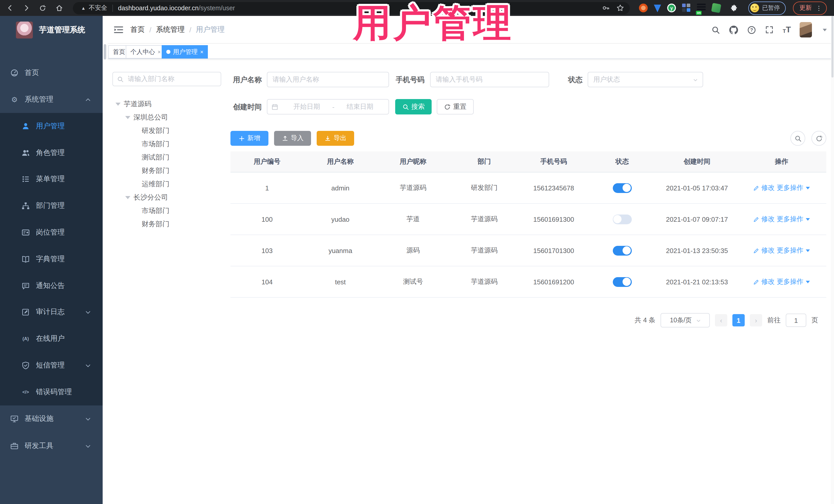  What do you see at coordinates (697, 162) in the screenshot?
I see `col-created: 创建时间` at bounding box center [697, 162].